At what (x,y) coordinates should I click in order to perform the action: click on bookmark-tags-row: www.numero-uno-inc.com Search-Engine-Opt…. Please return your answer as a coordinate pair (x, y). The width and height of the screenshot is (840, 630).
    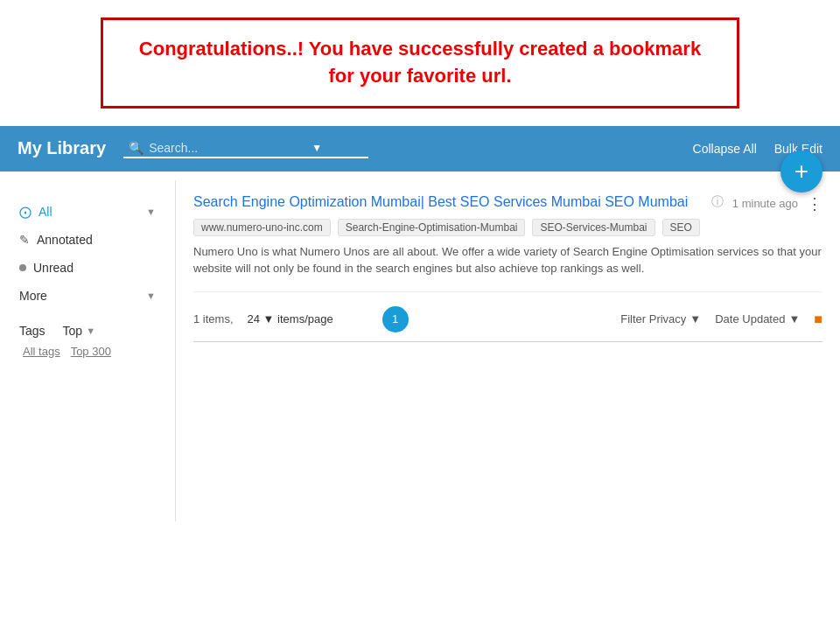
    Looking at the image, I should click on (508, 228).